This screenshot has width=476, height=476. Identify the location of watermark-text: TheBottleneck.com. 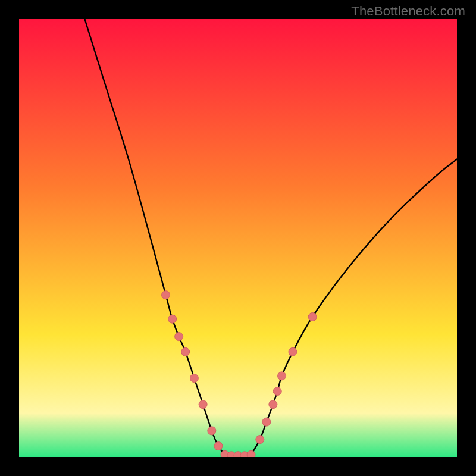
(408, 11).